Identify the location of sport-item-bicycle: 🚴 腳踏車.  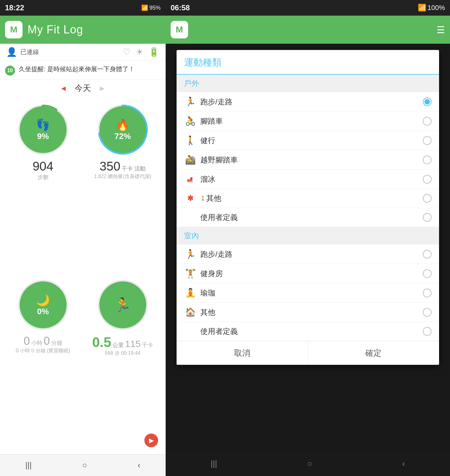
(308, 121).